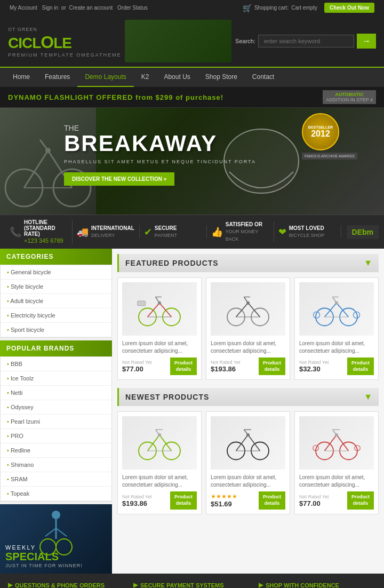  I want to click on info-questions: QUESTIONS & PHONE ORDERS 63739 street lo…, so click(67, 585).